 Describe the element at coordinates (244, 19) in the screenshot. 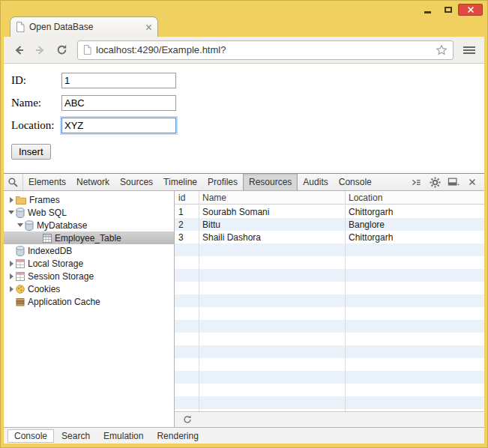

I see `titlebar: Open DataBase` at that location.